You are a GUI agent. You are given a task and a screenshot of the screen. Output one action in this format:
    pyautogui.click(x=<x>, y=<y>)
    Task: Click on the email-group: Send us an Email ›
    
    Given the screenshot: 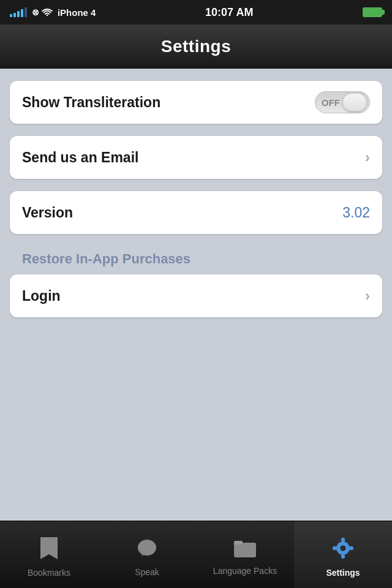 What is the action you would take?
    pyautogui.click(x=196, y=157)
    